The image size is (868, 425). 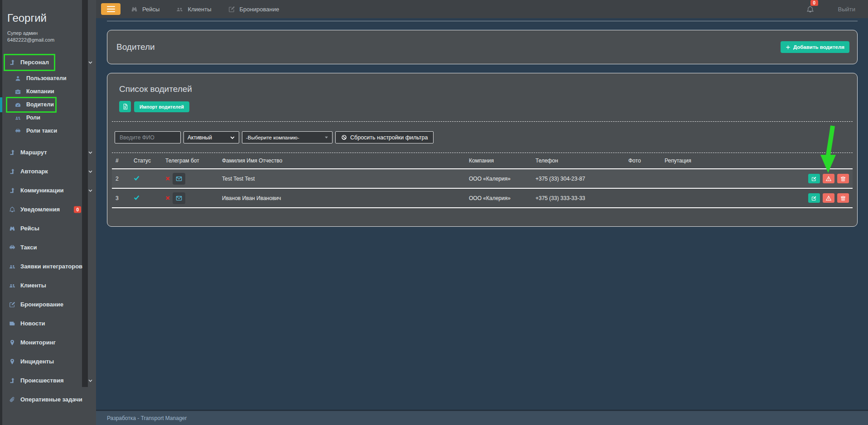 What do you see at coordinates (48, 286) in the screenshot?
I see `sidebar-item-clients: Клиенты` at bounding box center [48, 286].